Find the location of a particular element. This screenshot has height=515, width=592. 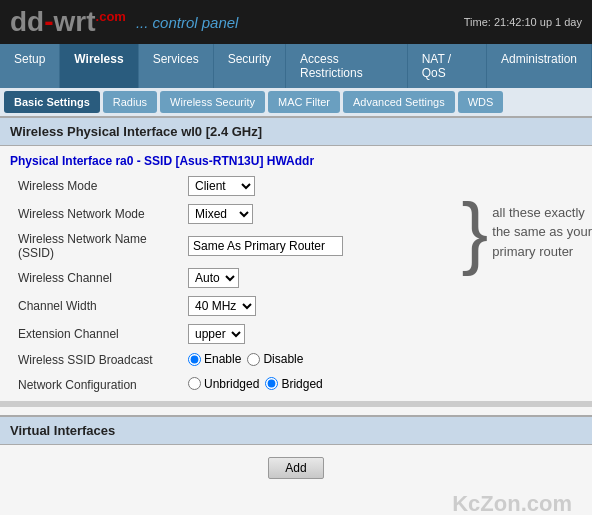

ssid-broadcast-enable-radio is located at coordinates (194, 360).